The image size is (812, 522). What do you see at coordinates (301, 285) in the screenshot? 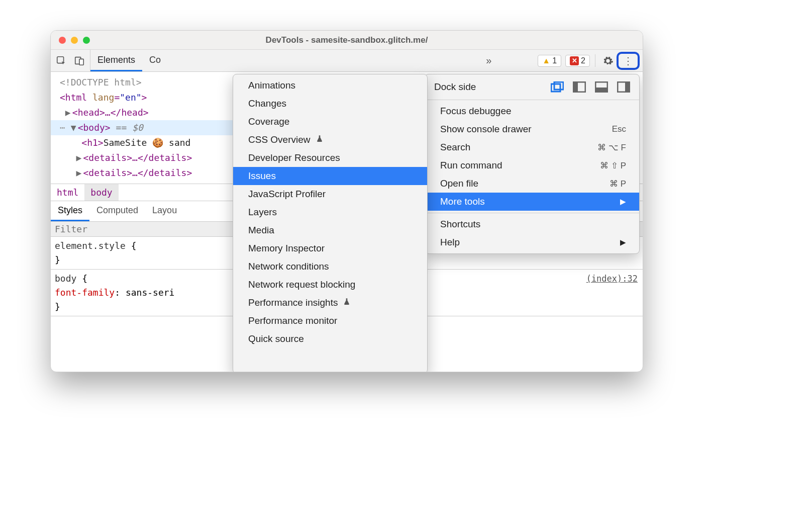
I see `submenu-item-label: Network request blocking` at bounding box center [301, 285].